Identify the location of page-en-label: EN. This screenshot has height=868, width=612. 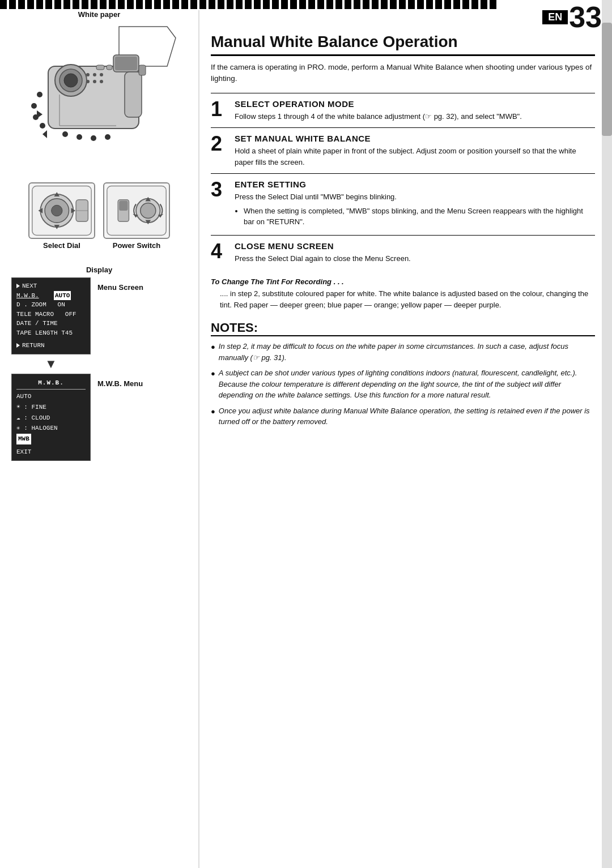
(555, 17).